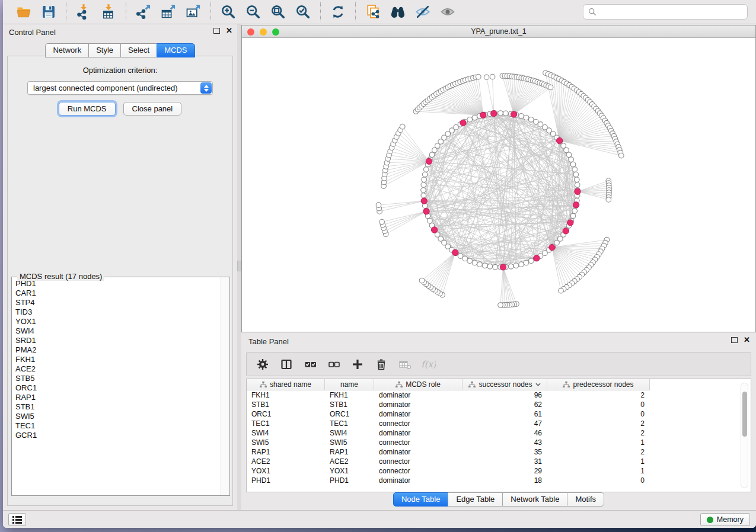  I want to click on close-panel-button: Close panel, so click(153, 109).